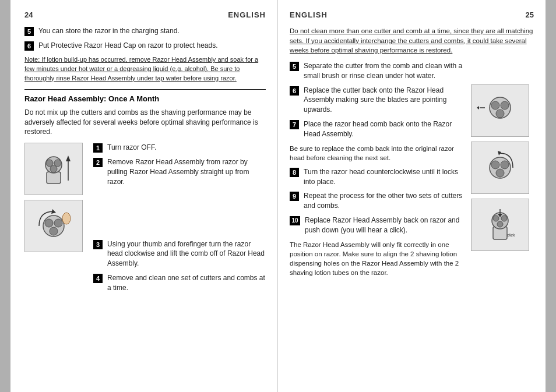  What do you see at coordinates (378, 201) in the screenshot?
I see `right-step-9-row: 9 Repeat the process for the other two s…` at bounding box center [378, 201].